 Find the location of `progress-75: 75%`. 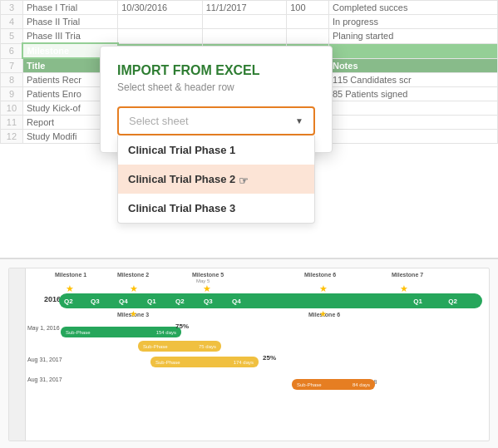

progress-75: 75% is located at coordinates (182, 326).